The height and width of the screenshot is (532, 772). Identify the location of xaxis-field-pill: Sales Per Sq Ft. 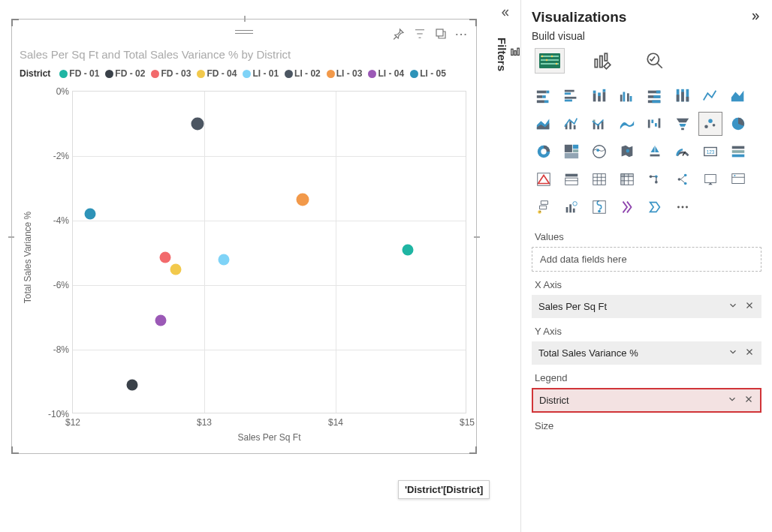
(647, 306).